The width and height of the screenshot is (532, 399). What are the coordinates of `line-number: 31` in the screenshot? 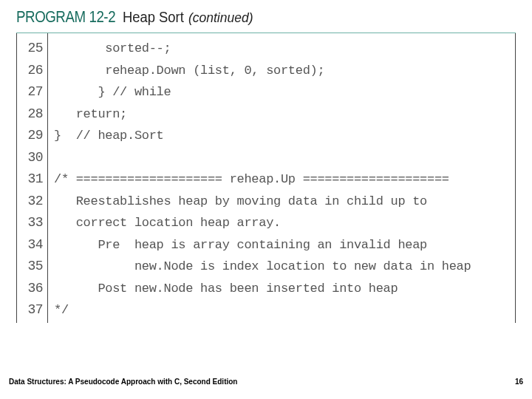 It's located at (30, 180).